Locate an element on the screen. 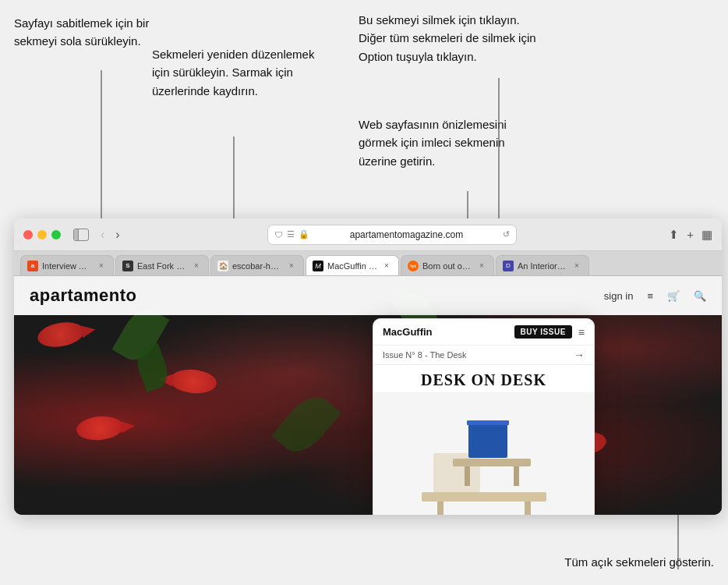  title-bar: ‹ › 🛡 ☰ 🔒 apartamentomagazine.com ↺ ⬆ + … is located at coordinates (368, 235).